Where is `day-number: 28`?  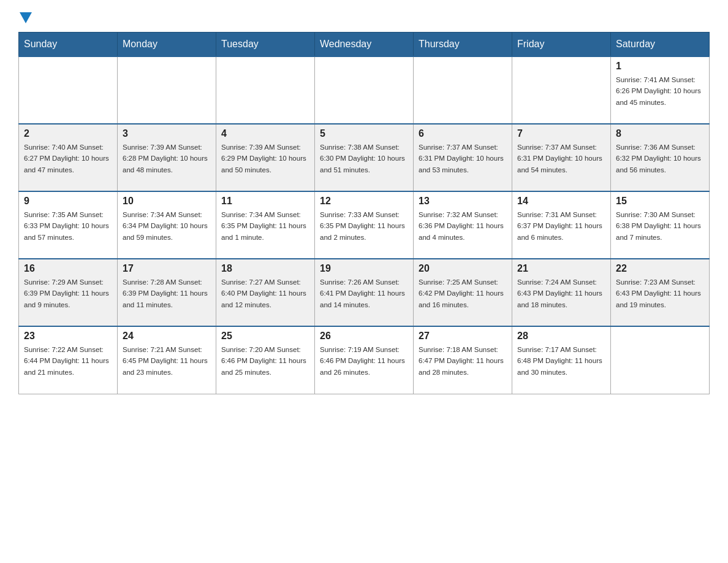
day-number: 28 is located at coordinates (561, 336).